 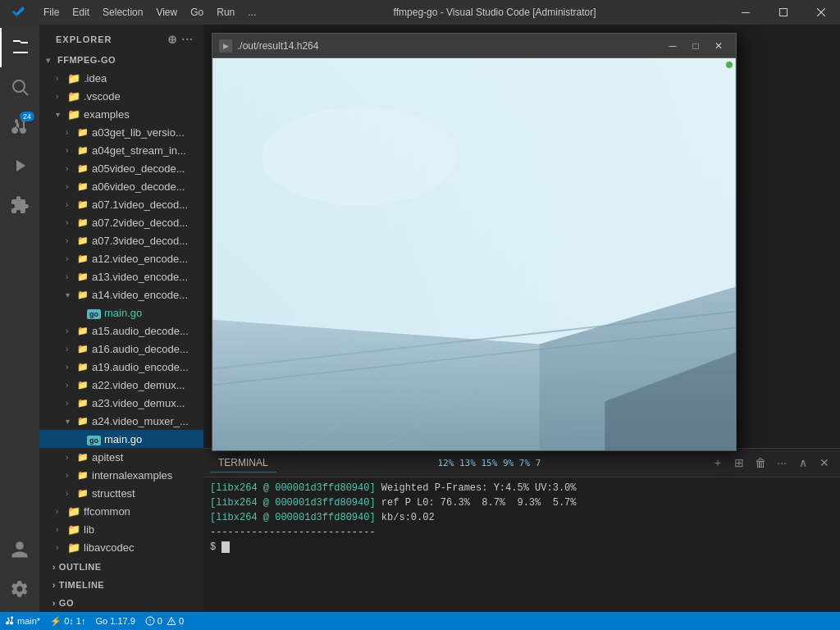 I want to click on activity-run, so click(x=20, y=166).